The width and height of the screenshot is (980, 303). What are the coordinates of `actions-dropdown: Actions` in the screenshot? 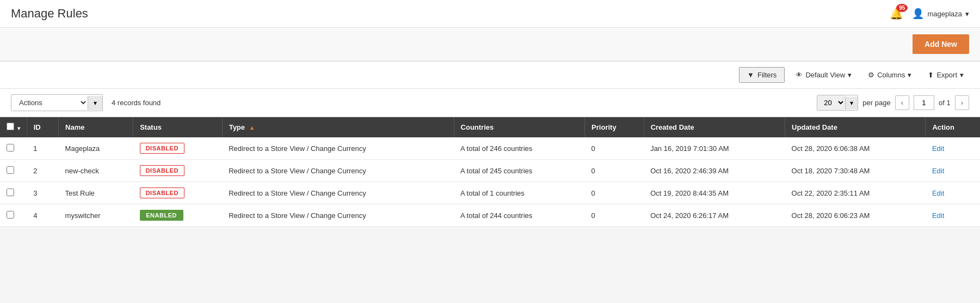 It's located at (50, 102).